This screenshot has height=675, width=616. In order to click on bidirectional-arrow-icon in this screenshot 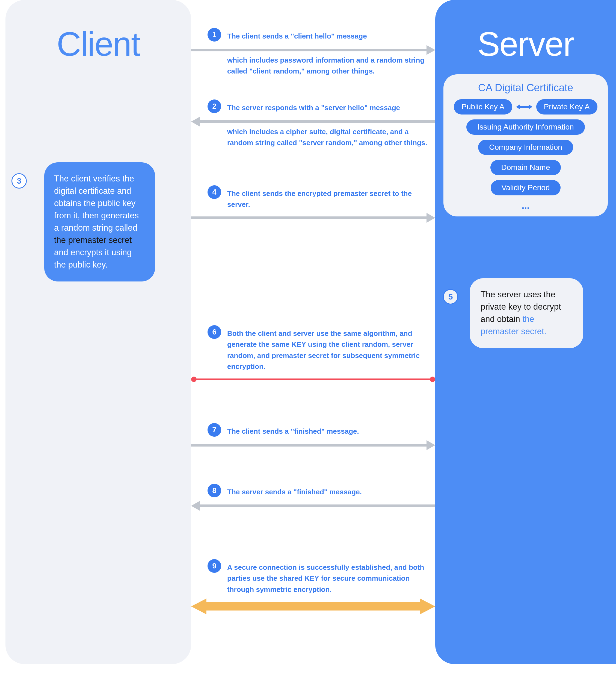, I will do `click(524, 107)`.